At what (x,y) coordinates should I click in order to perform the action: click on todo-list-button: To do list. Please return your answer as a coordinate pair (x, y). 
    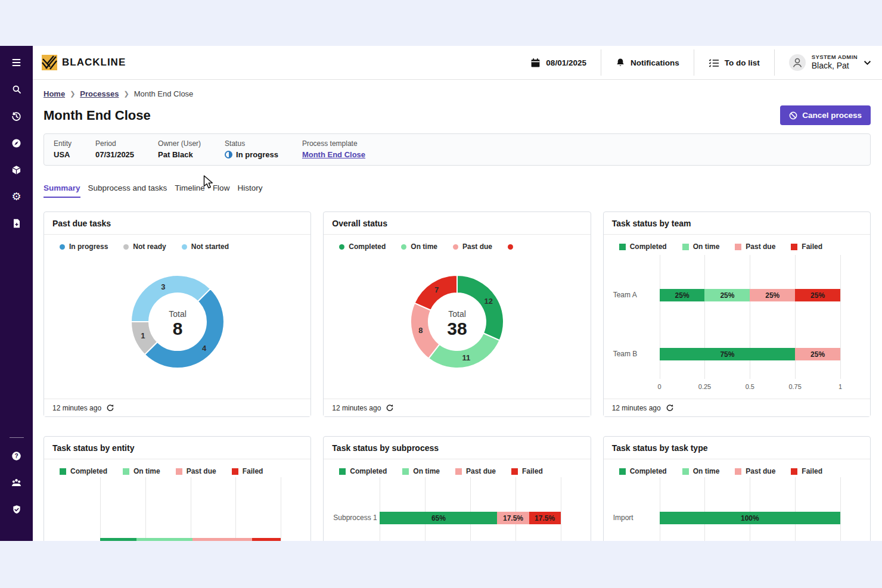
    Looking at the image, I should click on (734, 63).